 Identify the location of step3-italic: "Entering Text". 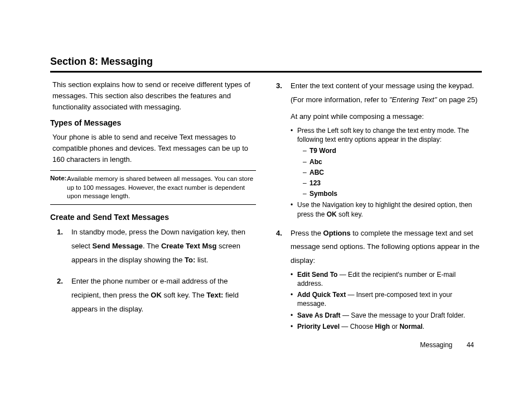
(413, 99).